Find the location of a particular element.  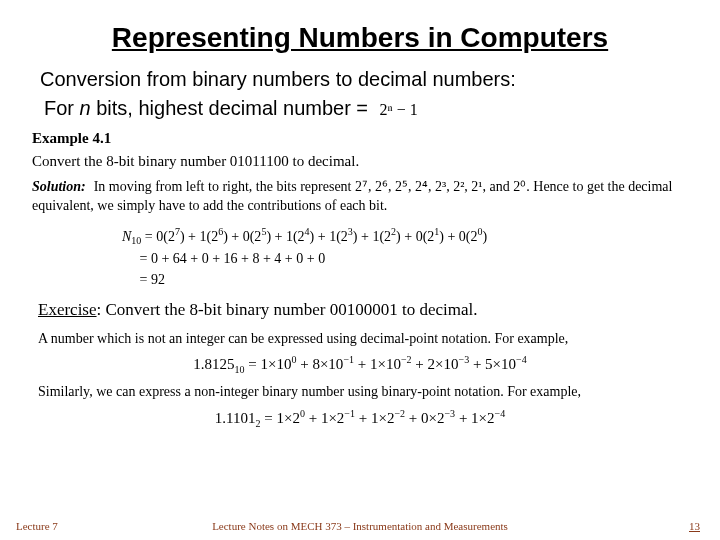

formula-n: n is located at coordinates (86, 108).